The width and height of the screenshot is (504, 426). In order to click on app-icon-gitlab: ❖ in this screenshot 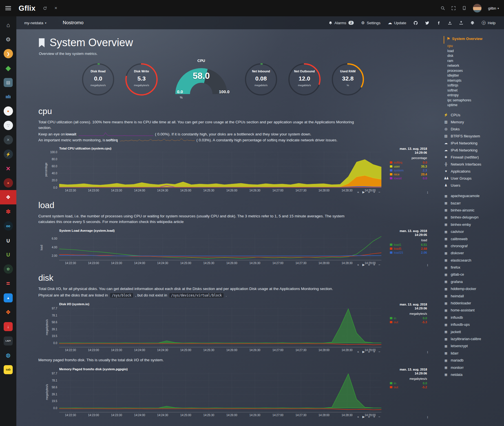, I will do `click(8, 312)`.